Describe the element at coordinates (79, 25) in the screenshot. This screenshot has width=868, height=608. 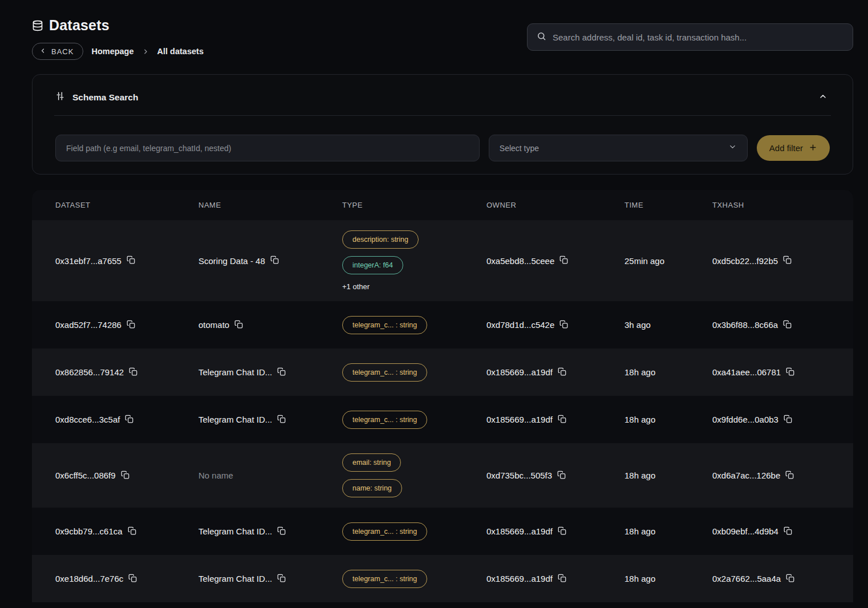
I see `page-title: Datasets` at that location.